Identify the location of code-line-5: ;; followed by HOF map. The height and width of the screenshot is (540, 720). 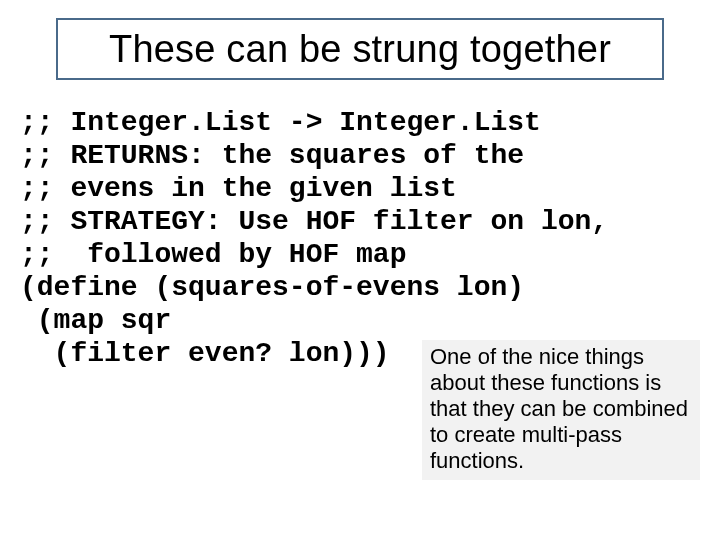
(213, 254).